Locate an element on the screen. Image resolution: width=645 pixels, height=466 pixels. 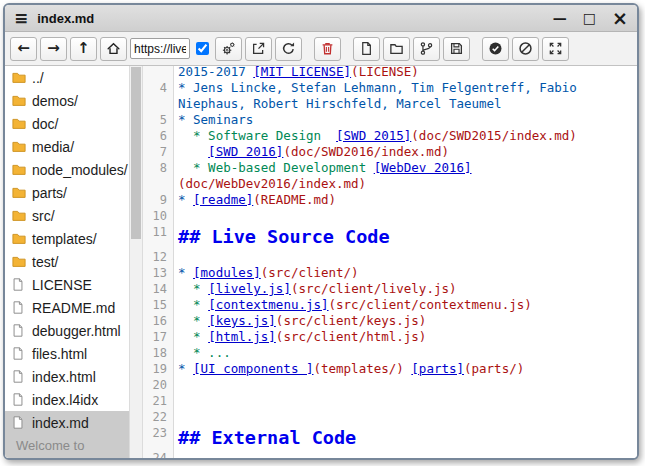
code-line: * [keys.js](src/client/keys.js) is located at coordinates (406, 321).